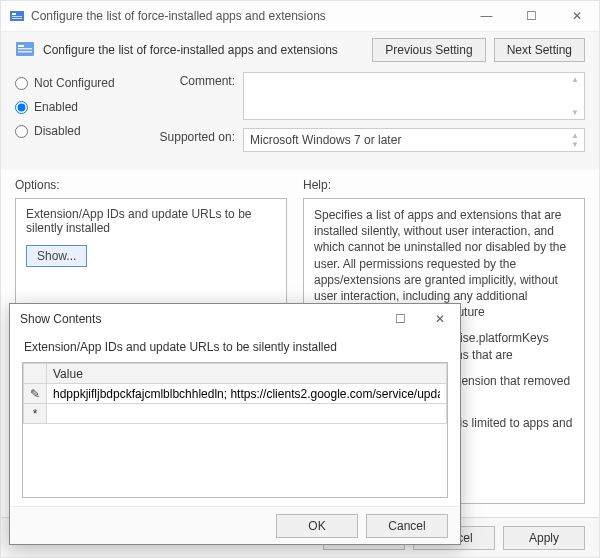 The height and width of the screenshot is (558, 600). I want to click on radio-not-configured-input, so click(22, 84).